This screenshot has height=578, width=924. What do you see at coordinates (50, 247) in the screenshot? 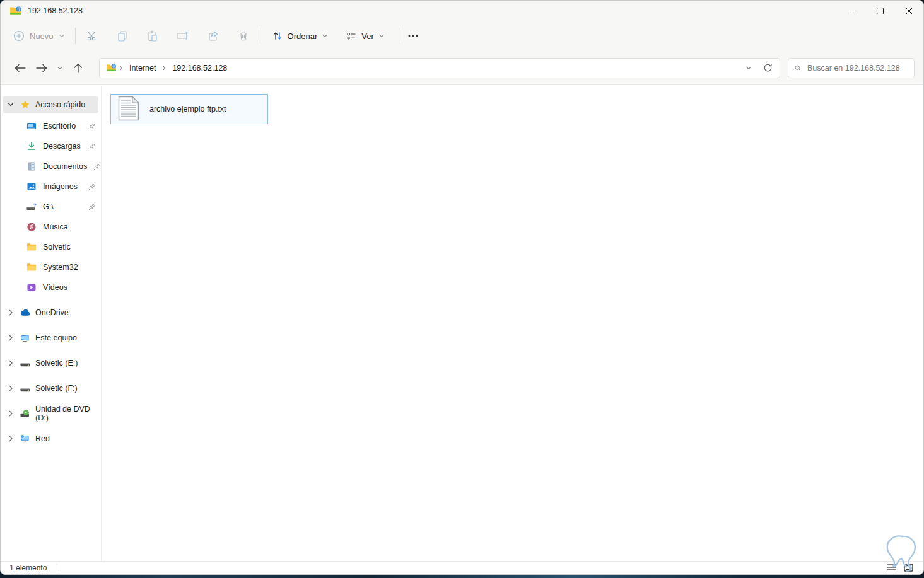
I see `sidebar-item-solvetic-folder: Solvetic` at bounding box center [50, 247].